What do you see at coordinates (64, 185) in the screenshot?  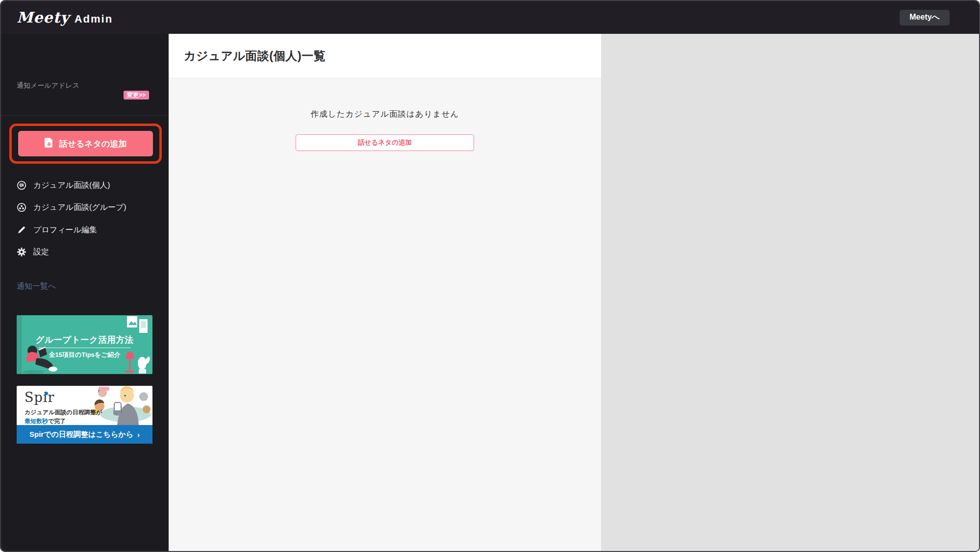 I see `sidebar-item-casual-interview-personal: カジュアル面談(個人)` at bounding box center [64, 185].